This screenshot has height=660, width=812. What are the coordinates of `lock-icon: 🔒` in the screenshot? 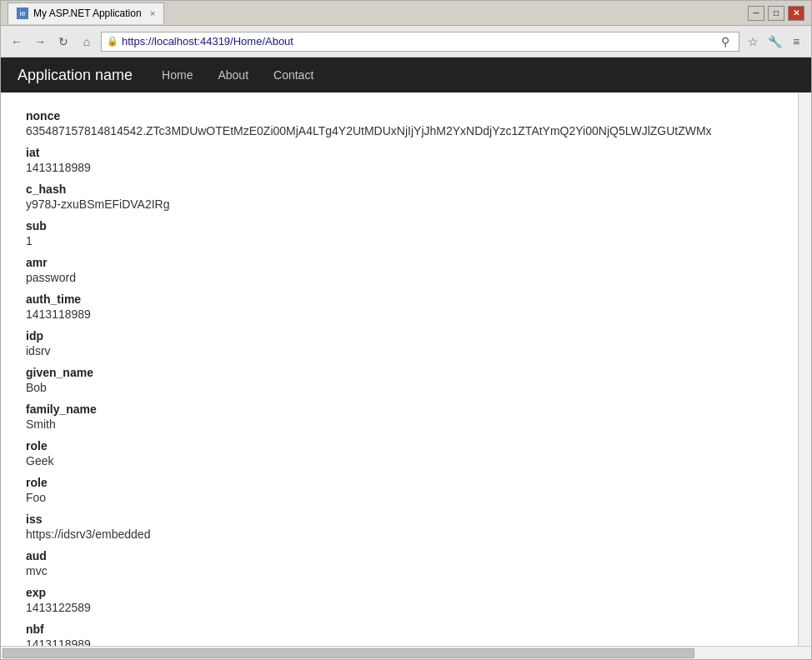 It's located at (113, 42).